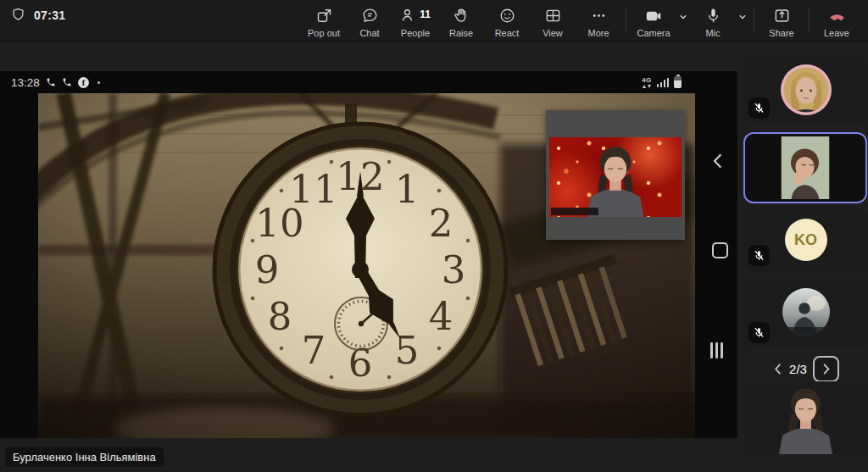 The width and height of the screenshot is (868, 472). I want to click on mic-icon, so click(714, 16).